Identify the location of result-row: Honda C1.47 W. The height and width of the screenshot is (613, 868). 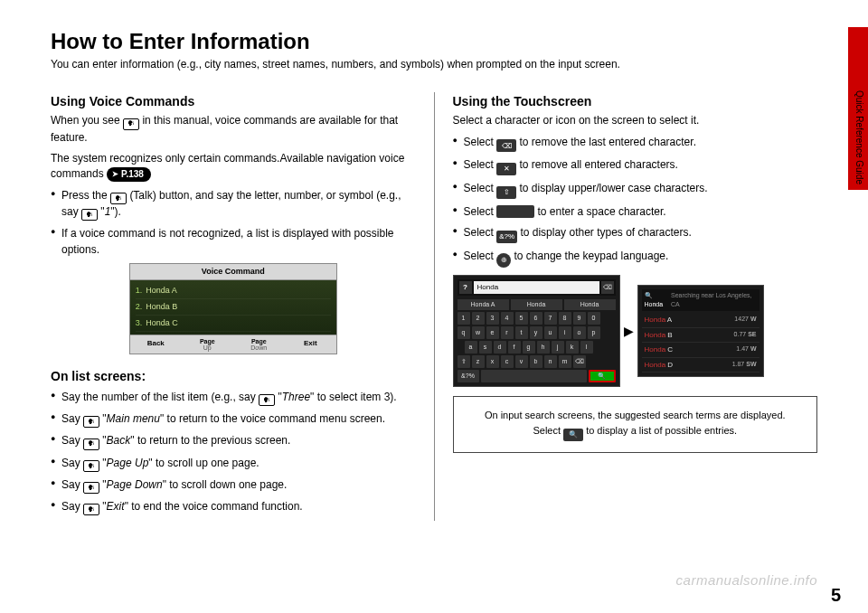
(701, 351).